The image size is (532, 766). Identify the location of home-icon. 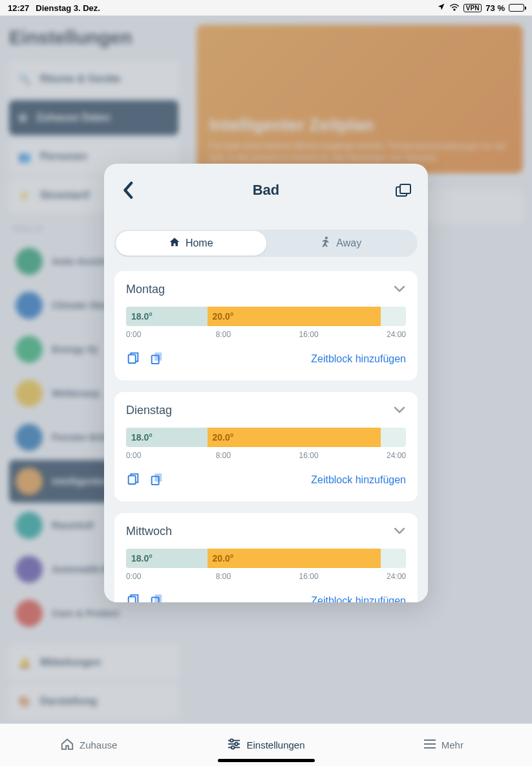
(175, 243).